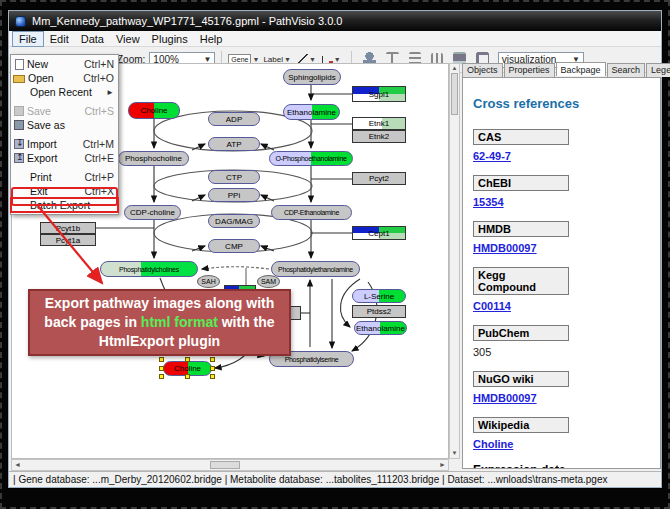 This screenshot has height=509, width=670. What do you see at coordinates (60, 39) in the screenshot?
I see `menubar-item-edit: Edit` at bounding box center [60, 39].